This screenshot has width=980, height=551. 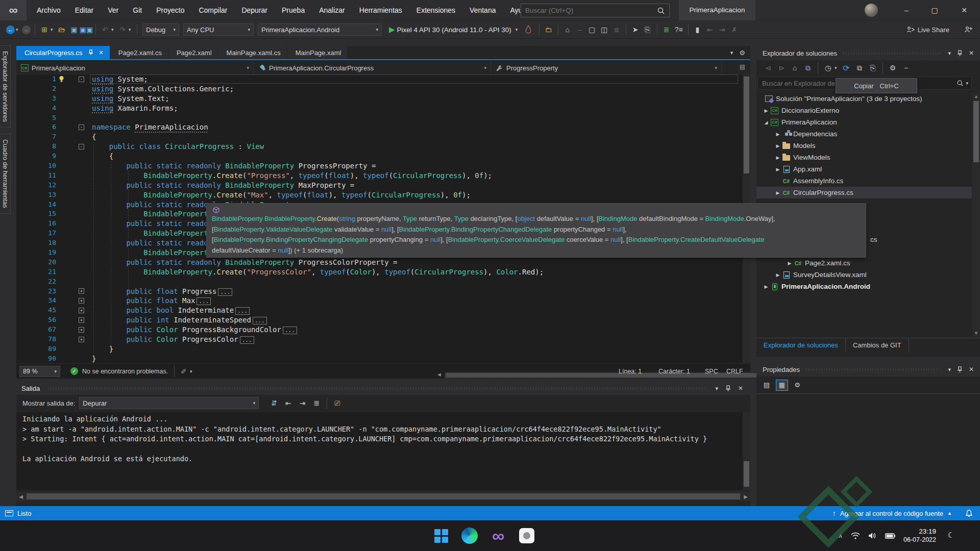 What do you see at coordinates (45, 262) in the screenshot?
I see `line-number: 20` at bounding box center [45, 262].